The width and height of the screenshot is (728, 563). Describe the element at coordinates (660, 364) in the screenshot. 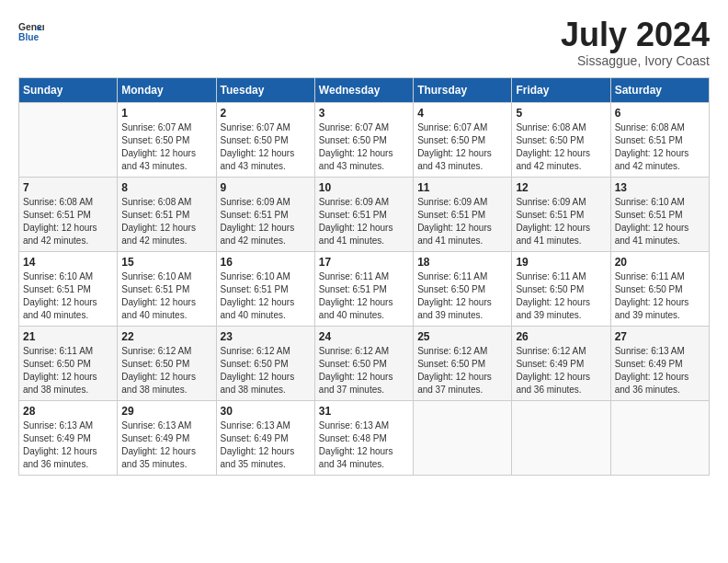

I see `day-cell: 27Sunrise: 6:13 AMSunset: 6:49 PMDayligh…` at that location.